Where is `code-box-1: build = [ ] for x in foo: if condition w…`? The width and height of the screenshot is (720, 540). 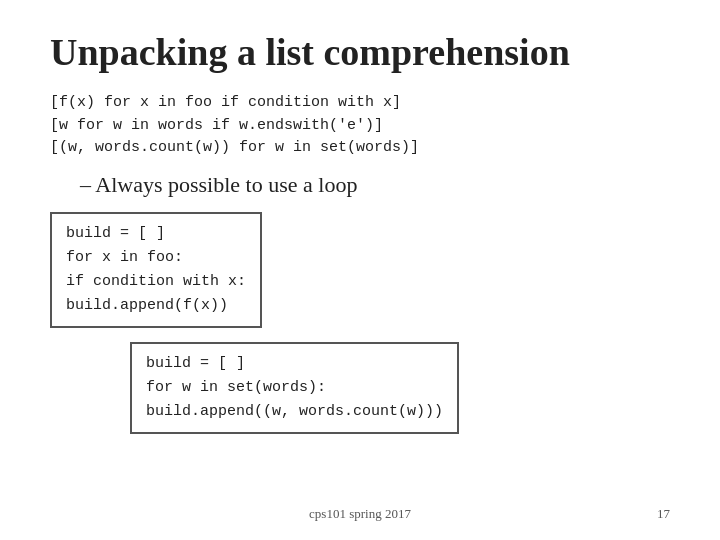 code-box-1: build = [ ] for x in foo: if condition w… is located at coordinates (156, 270).